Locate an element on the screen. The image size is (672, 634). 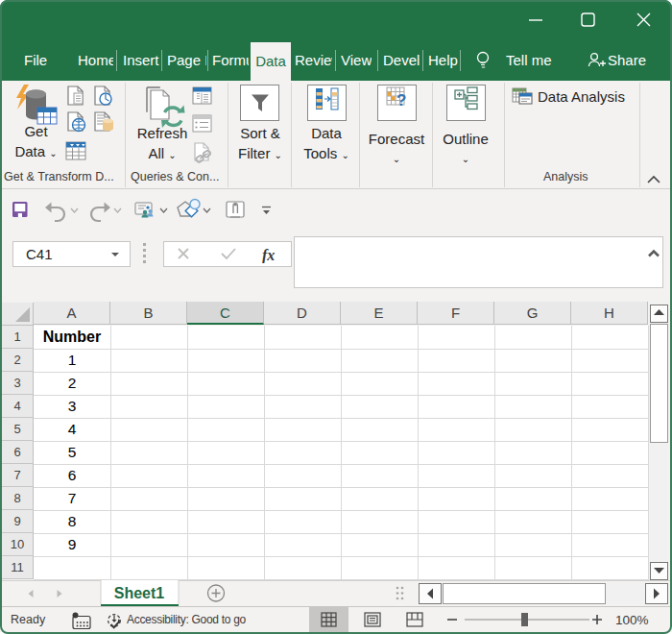
svg-text: Accessibility: Good to go is located at coordinates (186, 620).